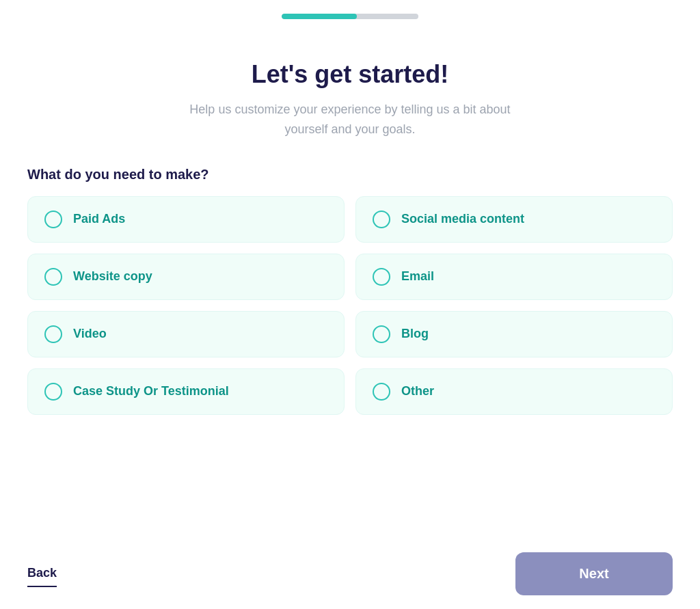 This screenshot has width=700, height=609. I want to click on radio-video, so click(53, 334).